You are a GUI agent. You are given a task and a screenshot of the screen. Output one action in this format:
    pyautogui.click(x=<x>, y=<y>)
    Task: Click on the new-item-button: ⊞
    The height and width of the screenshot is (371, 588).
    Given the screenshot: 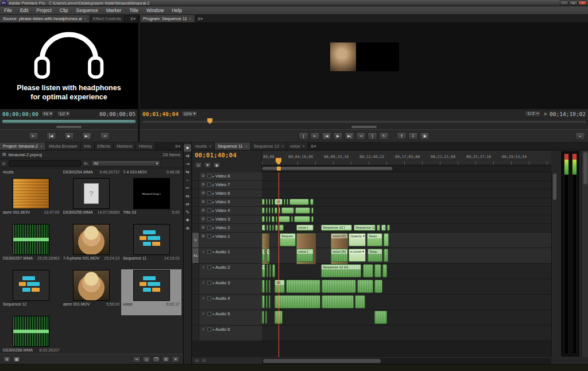 What is the action you would take?
    pyautogui.click(x=166, y=360)
    